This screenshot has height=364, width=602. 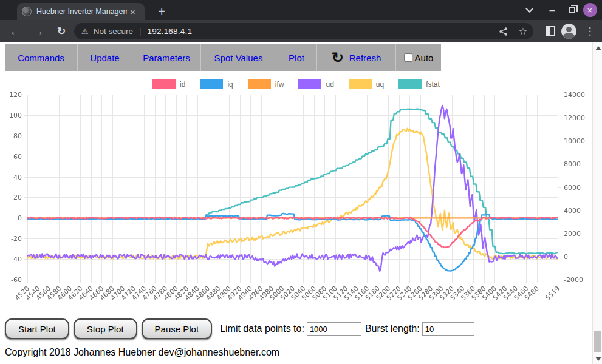 I want to click on nav-cell: ↻ Refresh, so click(x=357, y=58).